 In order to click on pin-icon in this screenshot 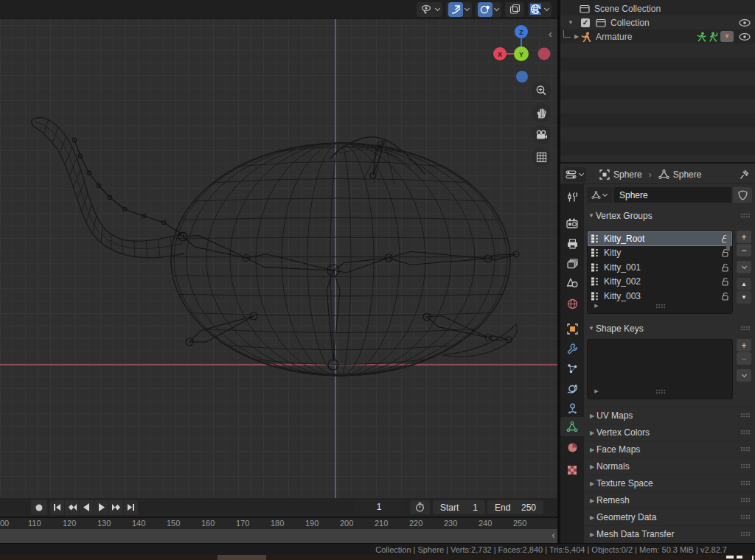, I will do `click(745, 175)`.